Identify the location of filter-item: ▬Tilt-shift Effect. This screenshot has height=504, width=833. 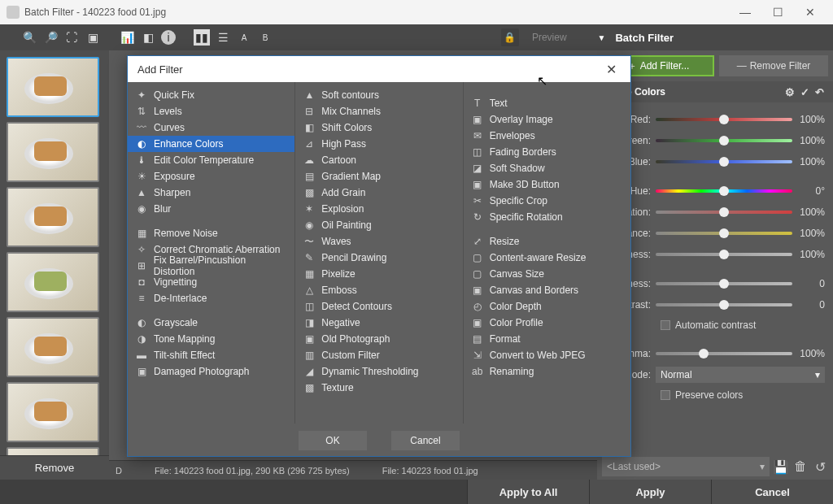
(212, 355).